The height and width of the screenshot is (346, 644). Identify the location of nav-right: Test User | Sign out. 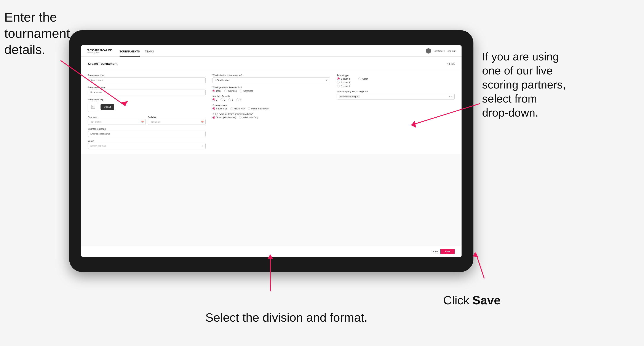
(440, 51).